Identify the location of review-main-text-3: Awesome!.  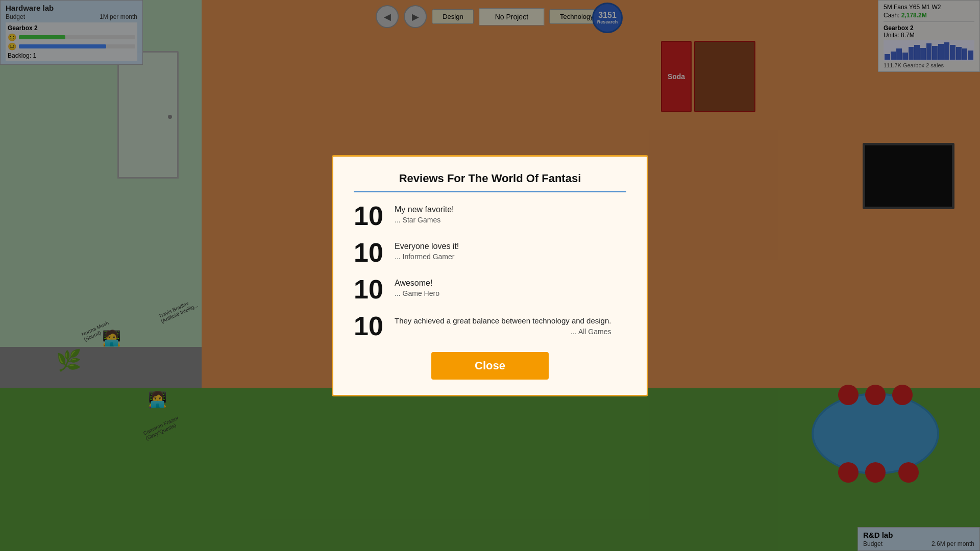
(417, 283).